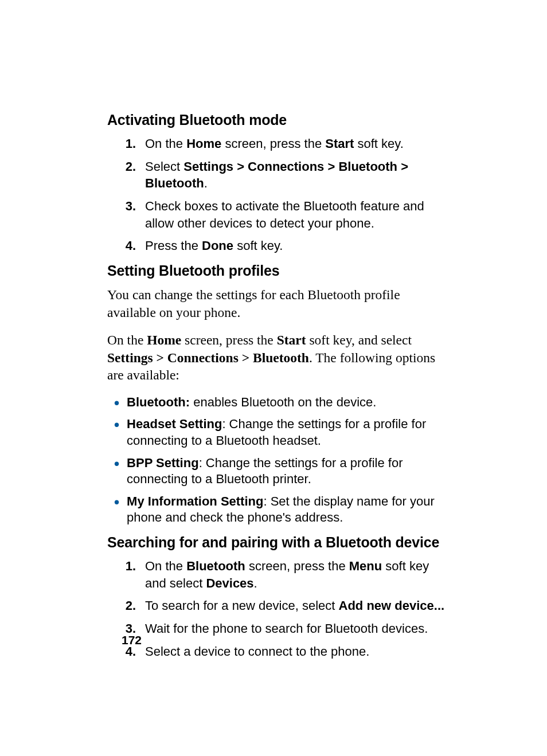  What do you see at coordinates (286, 402) in the screenshot?
I see `bullet-text: Bluetooth: enables Bluetooth on the devi…` at bounding box center [286, 402].